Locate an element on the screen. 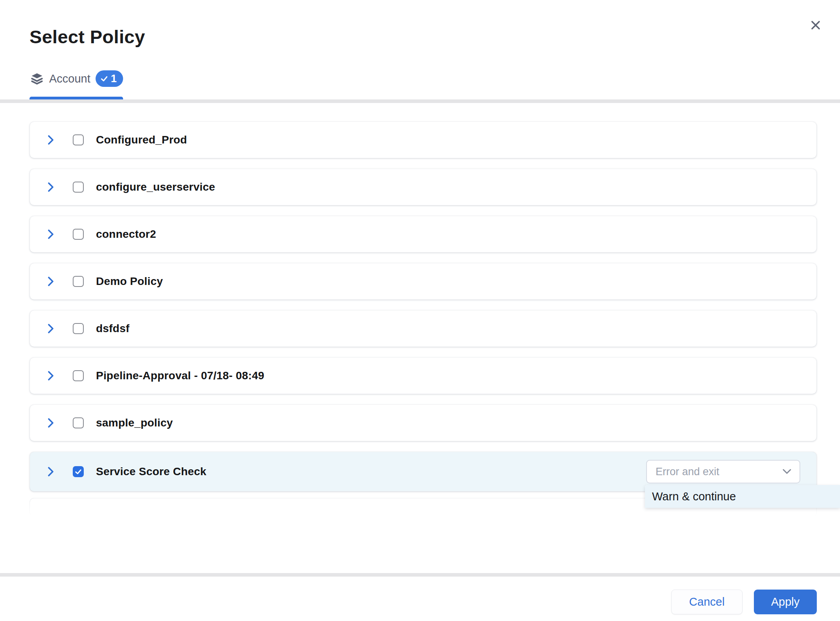  policy-row-demo-policy: Demo Policy is located at coordinates (423, 281).